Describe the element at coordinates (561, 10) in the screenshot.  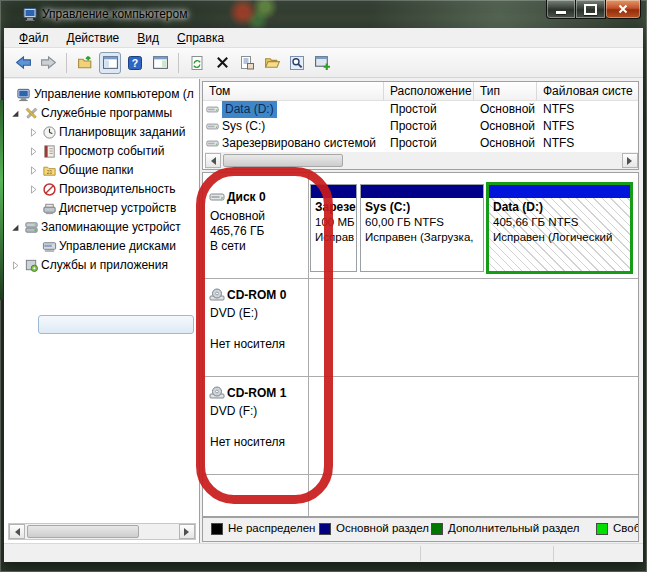
I see `minimize-button` at that location.